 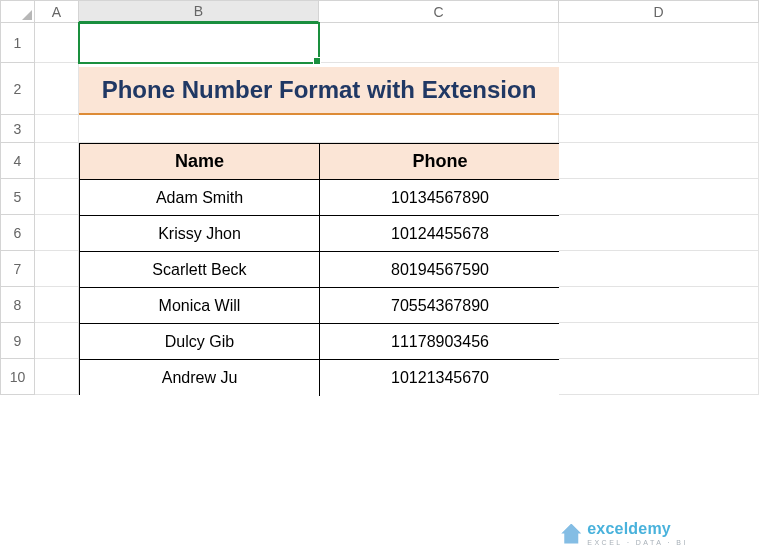 I want to click on cell-d8, so click(x=659, y=305).